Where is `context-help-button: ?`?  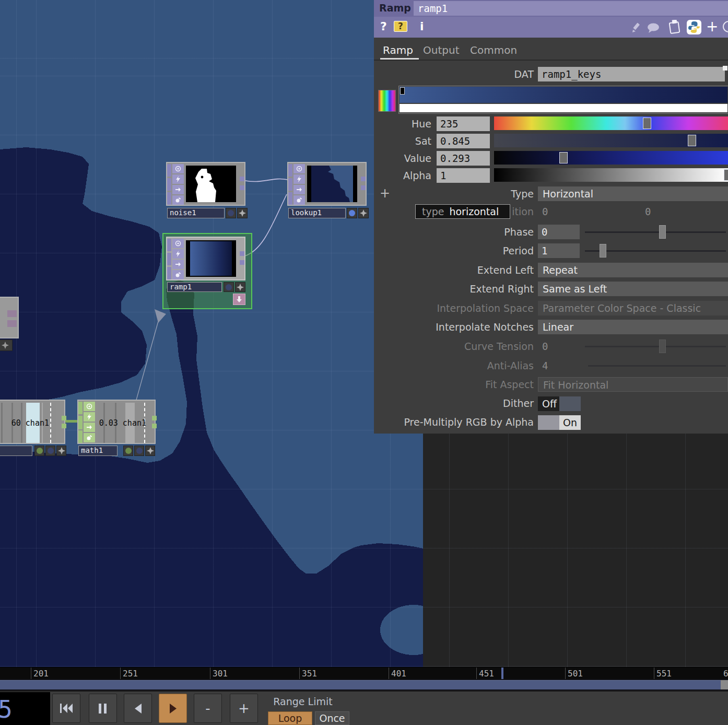
context-help-button: ? is located at coordinates (401, 26).